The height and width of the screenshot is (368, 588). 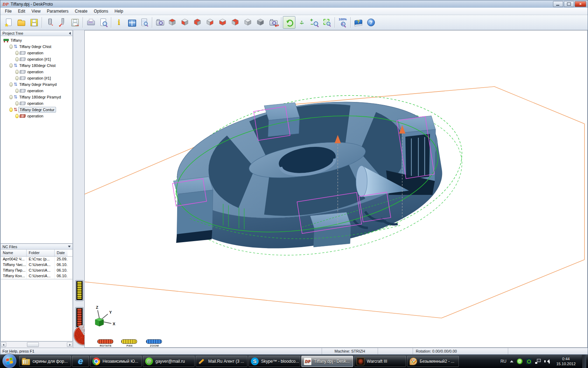 What do you see at coordinates (91, 22) in the screenshot?
I see `print-button` at bounding box center [91, 22].